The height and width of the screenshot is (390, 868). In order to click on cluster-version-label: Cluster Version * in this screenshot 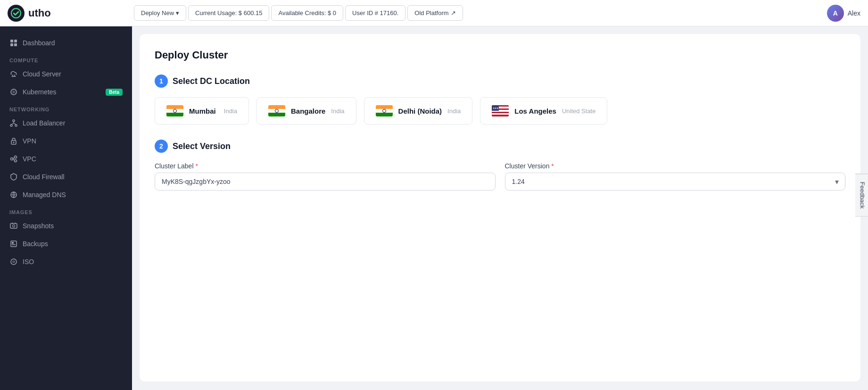, I will do `click(675, 166)`.